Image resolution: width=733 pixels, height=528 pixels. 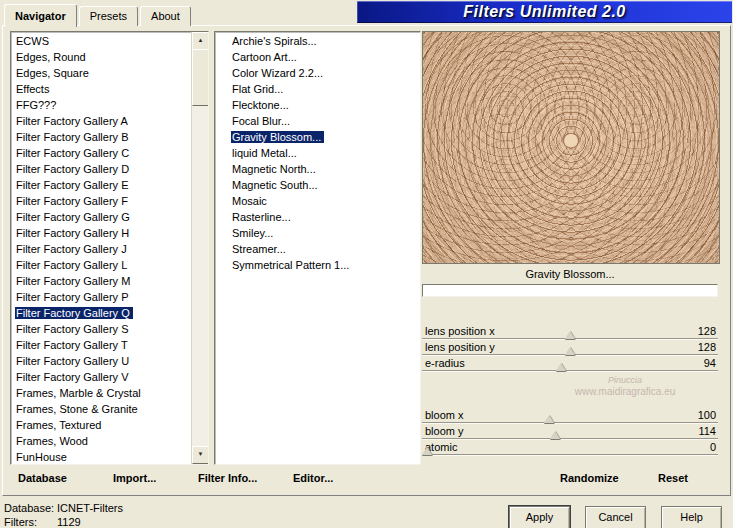 What do you see at coordinates (102, 249) in the screenshot?
I see `category-item: Filter Factory Gallery J` at bounding box center [102, 249].